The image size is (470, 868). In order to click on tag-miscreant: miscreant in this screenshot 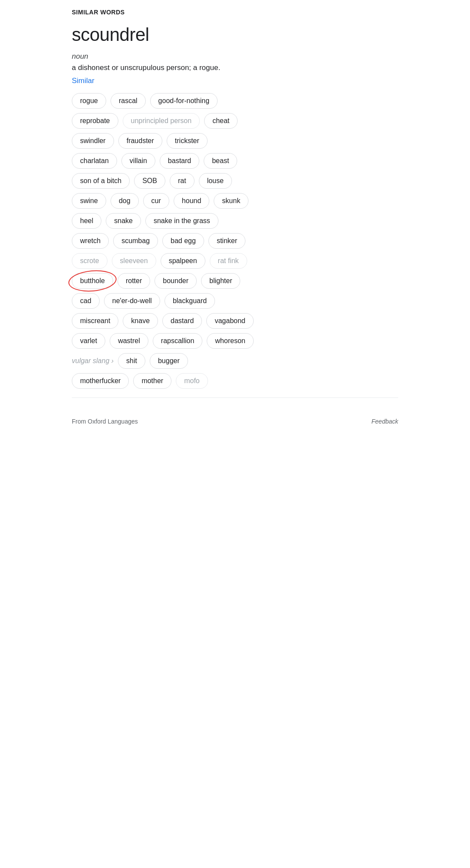, I will do `click(95, 321)`.